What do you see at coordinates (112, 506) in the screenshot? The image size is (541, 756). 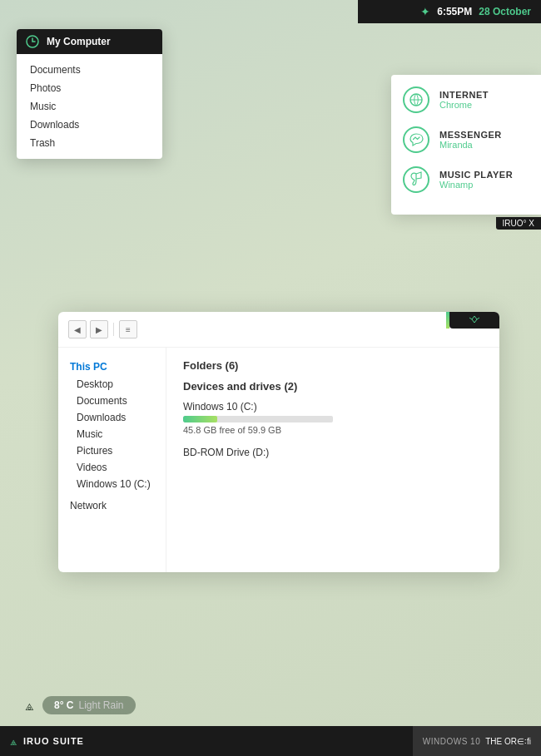 I see `sidebar-item-network: Network` at bounding box center [112, 506].